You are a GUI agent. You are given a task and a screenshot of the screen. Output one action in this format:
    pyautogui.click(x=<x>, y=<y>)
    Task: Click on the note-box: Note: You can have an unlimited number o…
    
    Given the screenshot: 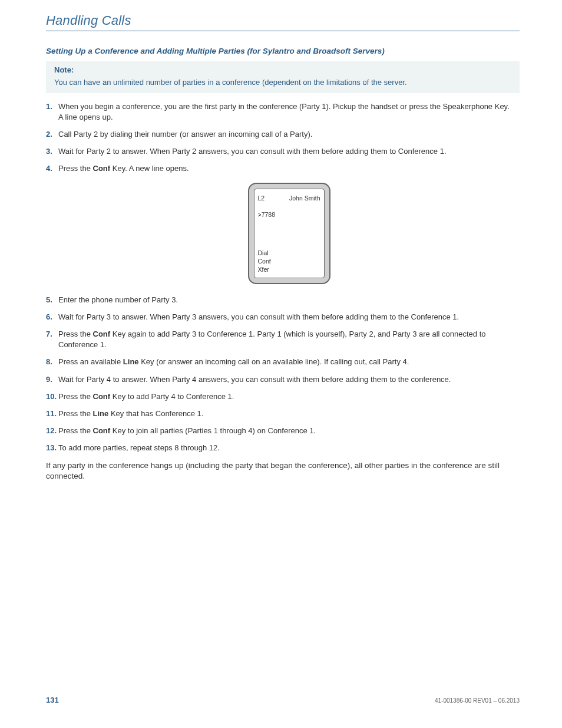 What is the action you would take?
    pyautogui.click(x=283, y=77)
    